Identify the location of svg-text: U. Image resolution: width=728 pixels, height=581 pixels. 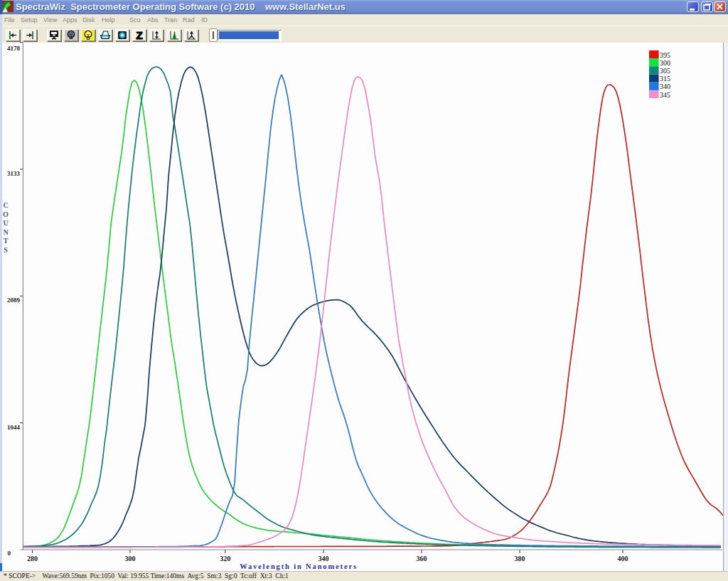
(6, 223).